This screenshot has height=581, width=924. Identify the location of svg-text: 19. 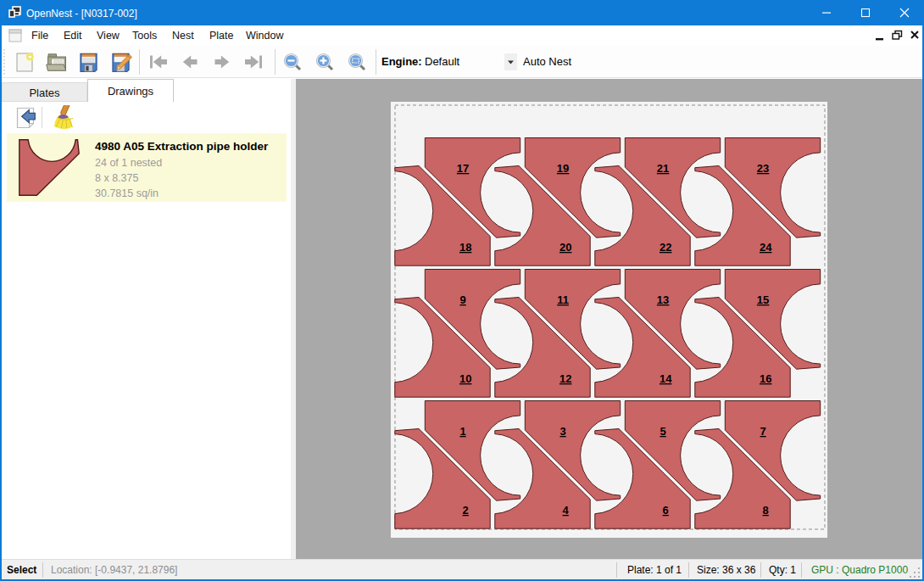
(563, 168).